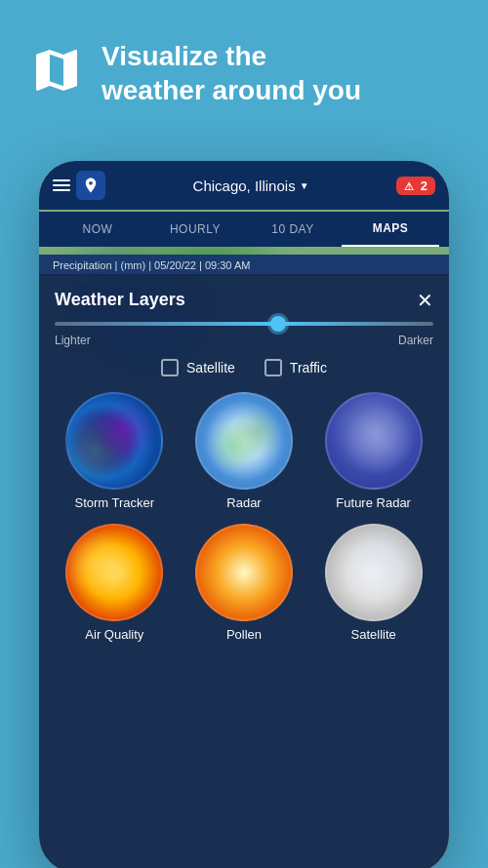 The width and height of the screenshot is (488, 868). What do you see at coordinates (374, 634) in the screenshot?
I see `satellite-layer-label: Satellite` at bounding box center [374, 634].